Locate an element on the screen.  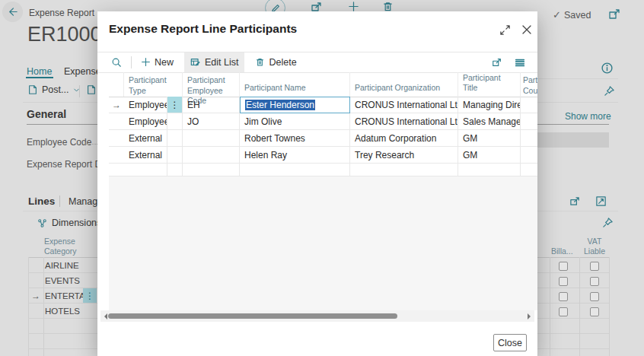
report-button is located at coordinates (91, 90).